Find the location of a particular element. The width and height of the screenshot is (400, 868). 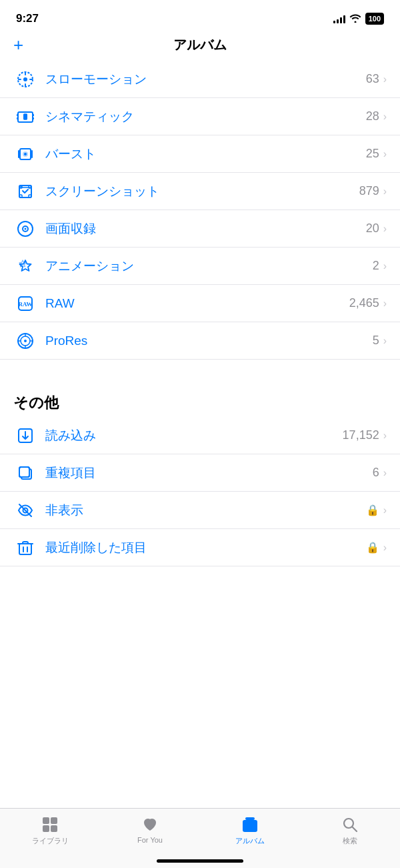

raw-icon: RAW is located at coordinates (25, 304).